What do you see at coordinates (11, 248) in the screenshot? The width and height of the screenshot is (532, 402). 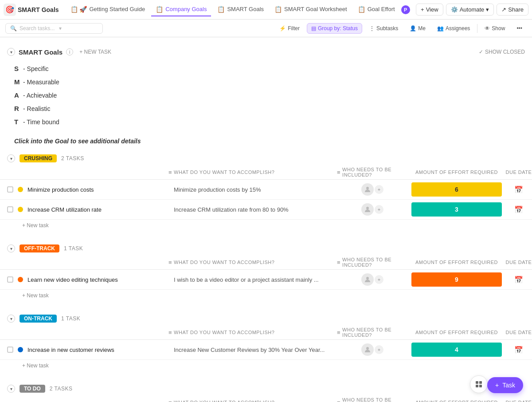 I see `group-collapse-off-track: ▾` at bounding box center [11, 248].